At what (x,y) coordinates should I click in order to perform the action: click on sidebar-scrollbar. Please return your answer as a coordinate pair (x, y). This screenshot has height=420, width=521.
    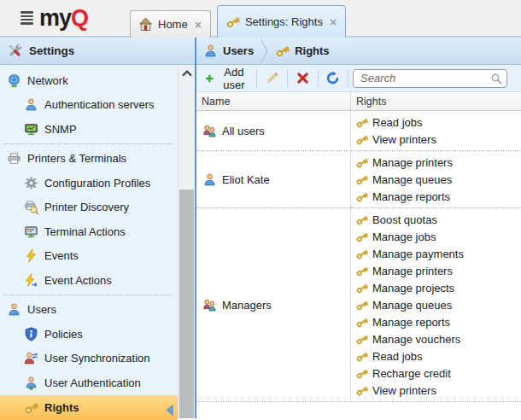
    Looking at the image, I should click on (186, 242).